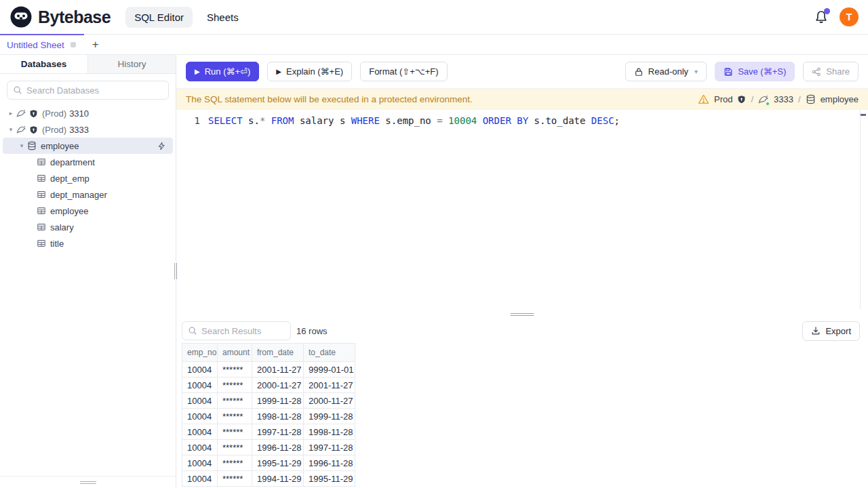 The height and width of the screenshot is (488, 868). What do you see at coordinates (88, 178) in the screenshot?
I see `tree-item-table-dept_emp: dept_emp` at bounding box center [88, 178].